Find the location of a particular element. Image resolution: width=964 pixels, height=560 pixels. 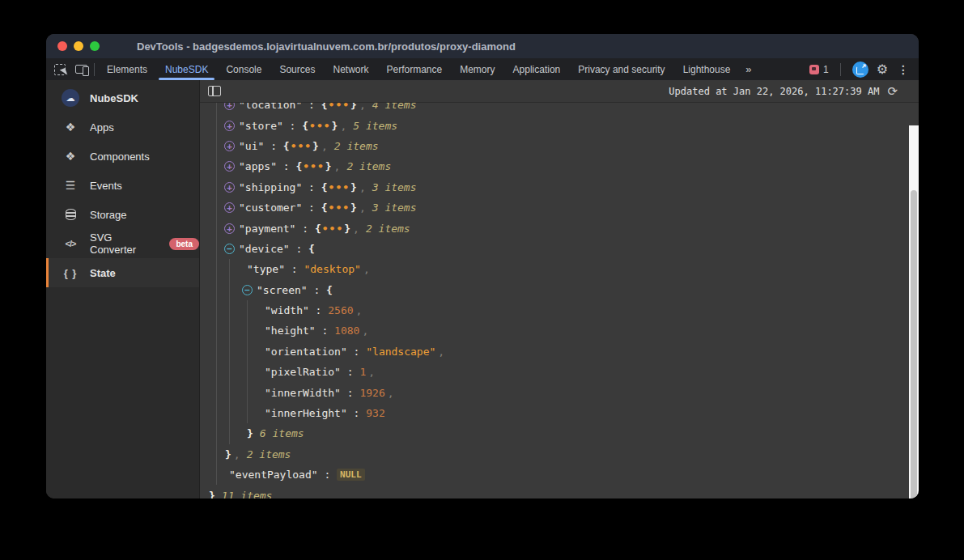

issues-counter: 1 is located at coordinates (819, 70).